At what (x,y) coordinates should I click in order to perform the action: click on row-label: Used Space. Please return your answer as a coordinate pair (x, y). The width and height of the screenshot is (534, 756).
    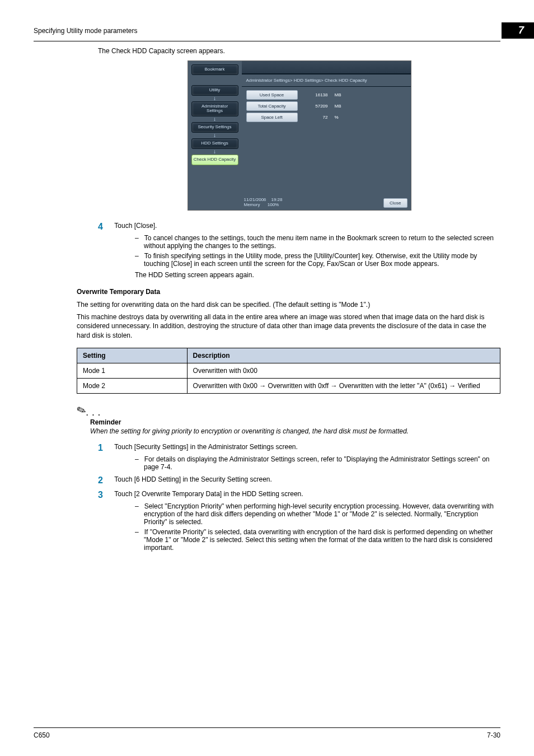
    Looking at the image, I should click on (272, 95).